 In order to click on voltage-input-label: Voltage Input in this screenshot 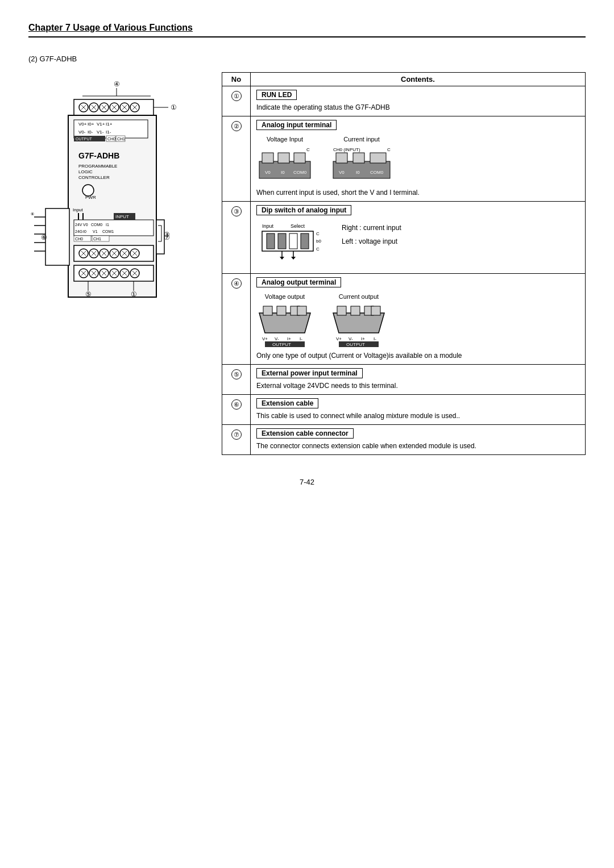, I will do `click(285, 139)`.